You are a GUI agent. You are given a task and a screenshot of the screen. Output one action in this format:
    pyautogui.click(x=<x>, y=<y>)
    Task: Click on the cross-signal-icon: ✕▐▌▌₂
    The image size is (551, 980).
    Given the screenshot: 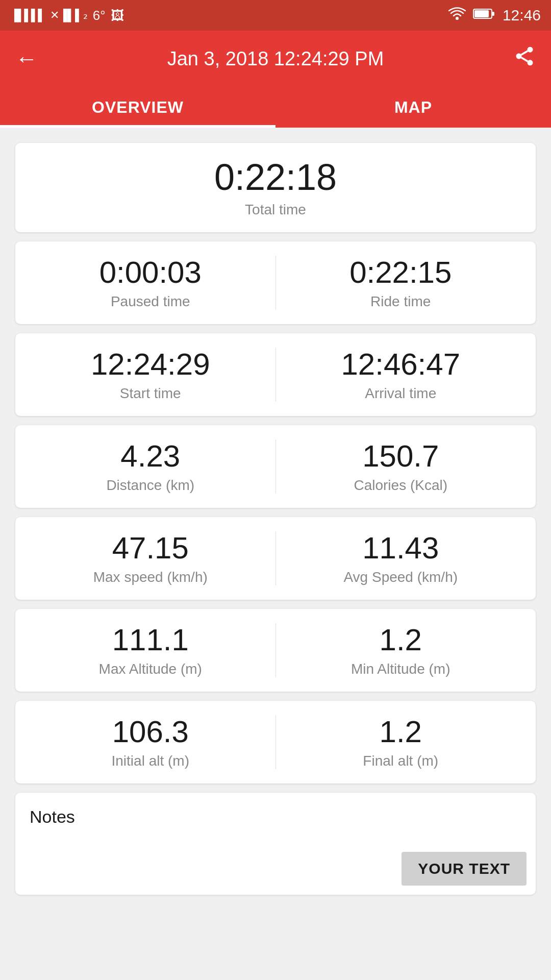 What is the action you would take?
    pyautogui.click(x=69, y=15)
    